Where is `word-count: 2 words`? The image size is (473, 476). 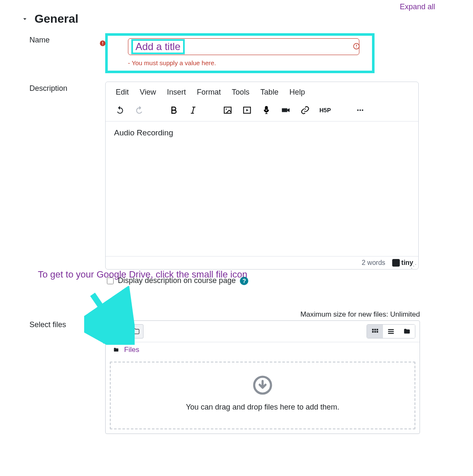
word-count: 2 words is located at coordinates (374, 263).